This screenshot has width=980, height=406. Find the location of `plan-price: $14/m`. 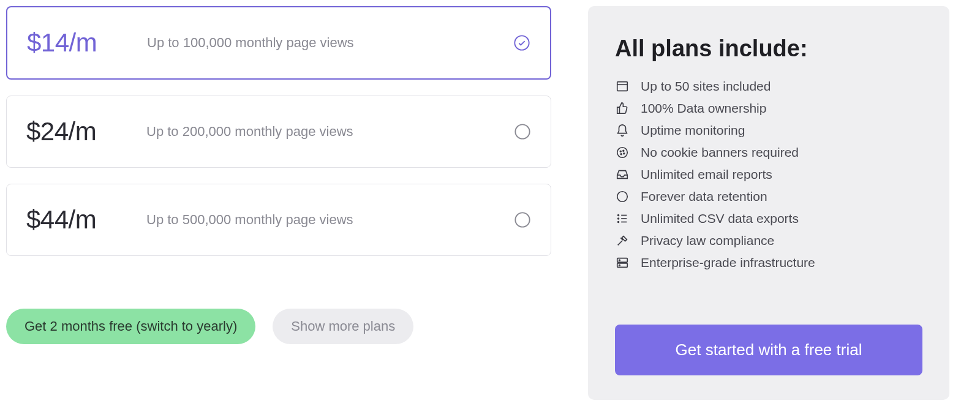

plan-price: $14/m is located at coordinates (82, 43).